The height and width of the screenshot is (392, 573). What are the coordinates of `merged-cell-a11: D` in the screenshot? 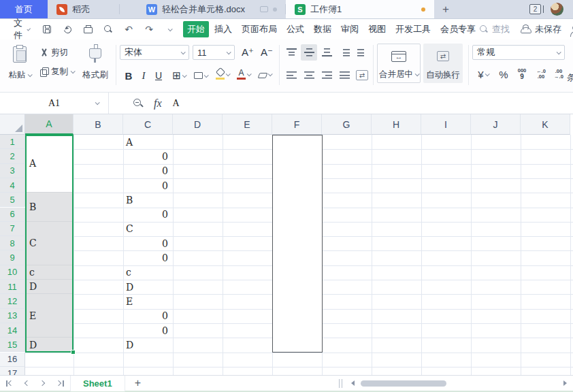 It's located at (49, 287).